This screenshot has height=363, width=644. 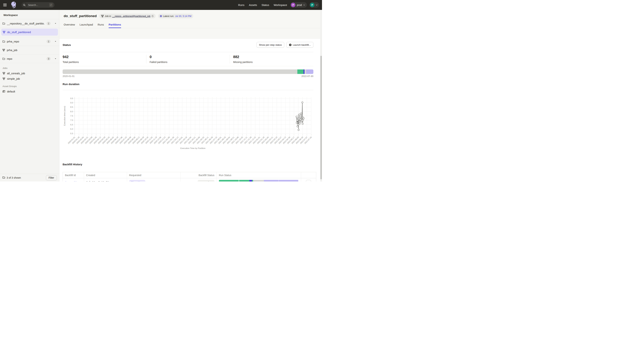 I want to click on y-tick-label: 6.5, so click(x=72, y=124).